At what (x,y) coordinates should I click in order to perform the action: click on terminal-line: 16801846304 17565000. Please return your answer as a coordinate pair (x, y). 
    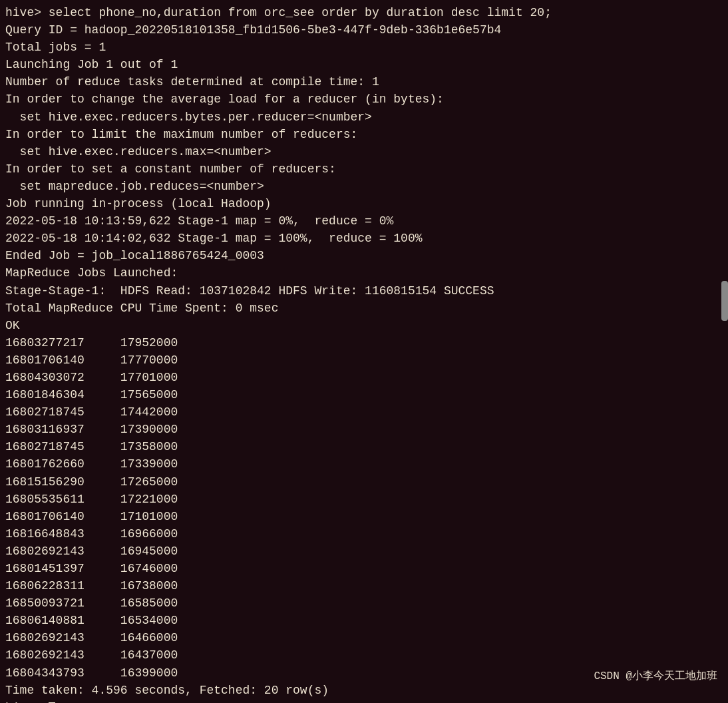
    Looking at the image, I should click on (364, 395).